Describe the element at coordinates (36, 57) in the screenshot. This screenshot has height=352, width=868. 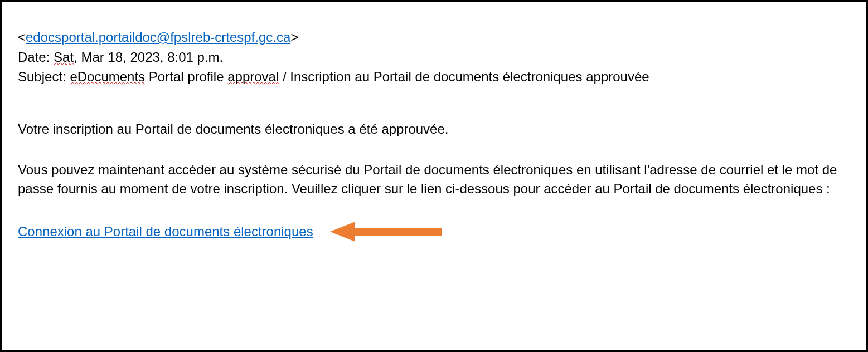
I see `date-label: Date:` at that location.